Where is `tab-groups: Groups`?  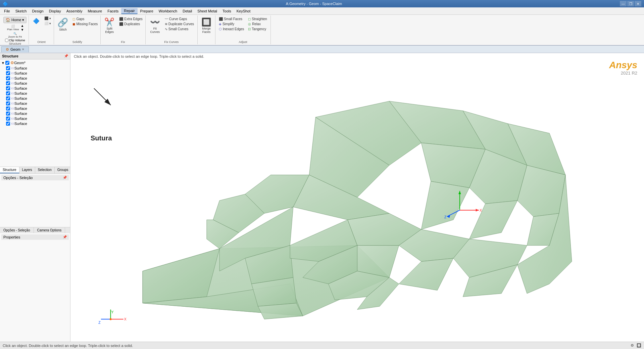 tab-groups: Groups is located at coordinates (63, 170).